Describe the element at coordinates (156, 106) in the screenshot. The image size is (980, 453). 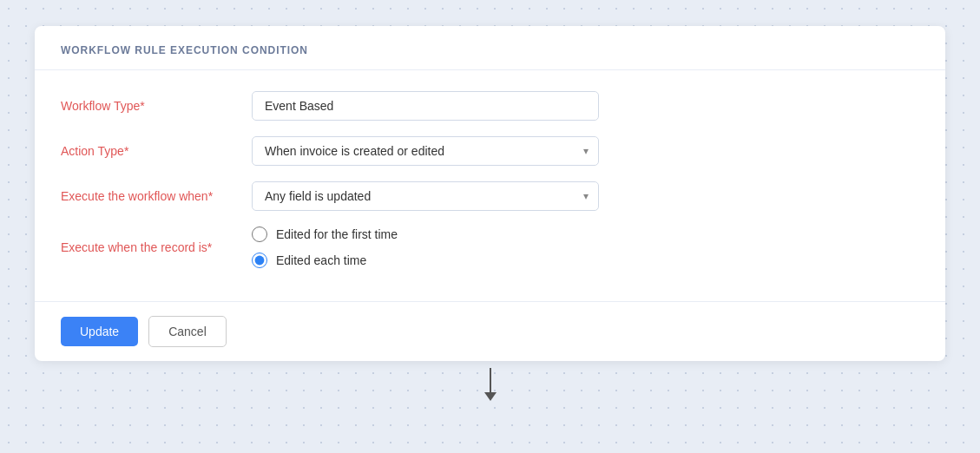
I see `workflow-type-label: Workflow Type*` at that location.